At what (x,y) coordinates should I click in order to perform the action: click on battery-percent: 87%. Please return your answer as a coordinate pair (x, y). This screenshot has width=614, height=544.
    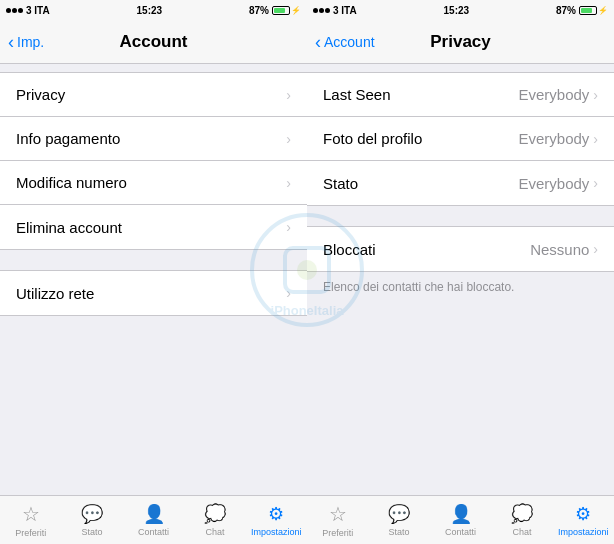
    Looking at the image, I should click on (259, 10).